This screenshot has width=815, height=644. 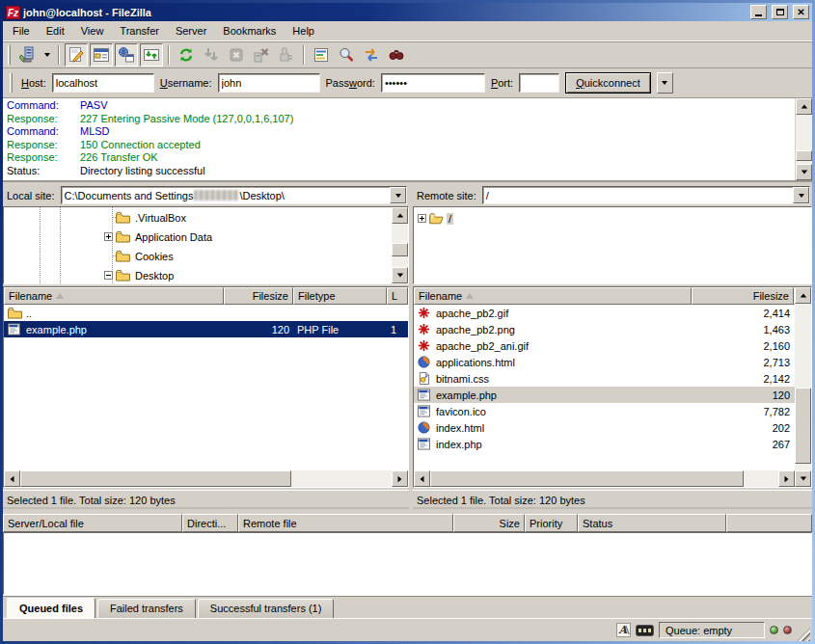 What do you see at coordinates (539, 83) in the screenshot?
I see `port-field` at bounding box center [539, 83].